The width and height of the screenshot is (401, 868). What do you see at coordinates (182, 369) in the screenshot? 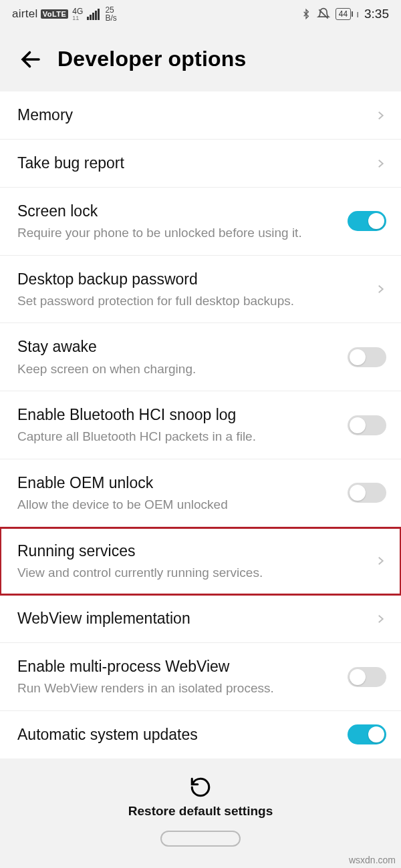
I see `item-desc: Keep screen on when charging.` at bounding box center [182, 369].